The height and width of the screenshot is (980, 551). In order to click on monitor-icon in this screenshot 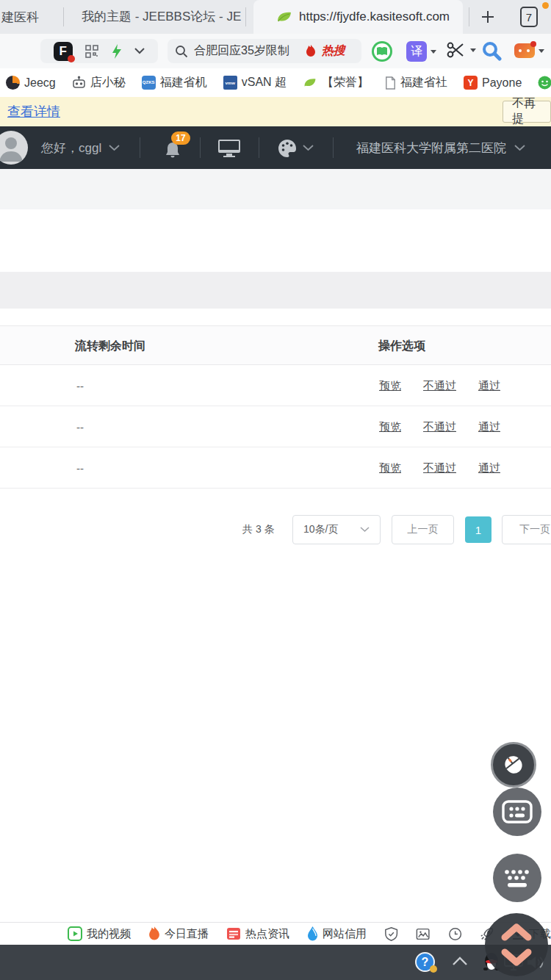, I will do `click(229, 148)`.